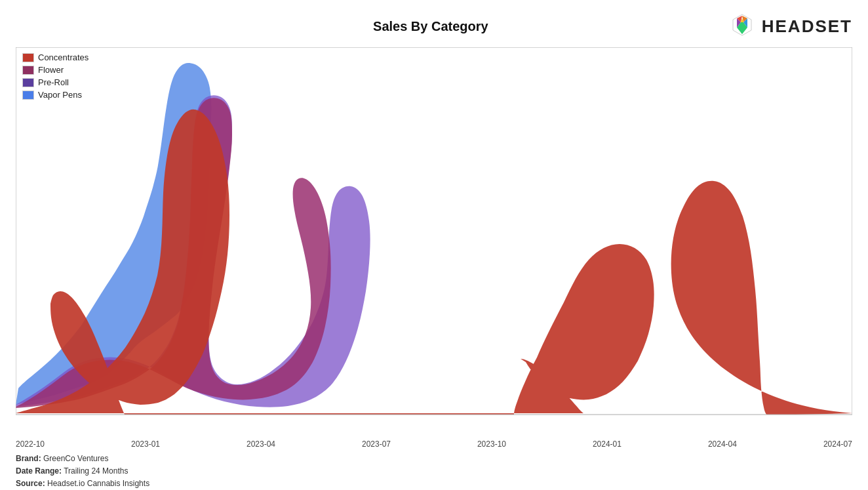 This screenshot has height=490, width=868. What do you see at coordinates (434, 470) in the screenshot?
I see `footer-info: Brand: GreenCo Ventures Date Range: Trai…` at bounding box center [434, 470].